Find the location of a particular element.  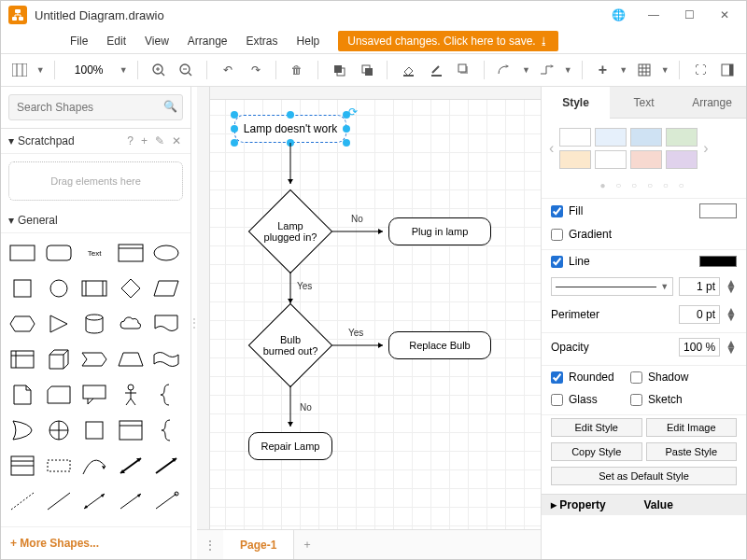

line-style-select: ▼ is located at coordinates (613, 287).